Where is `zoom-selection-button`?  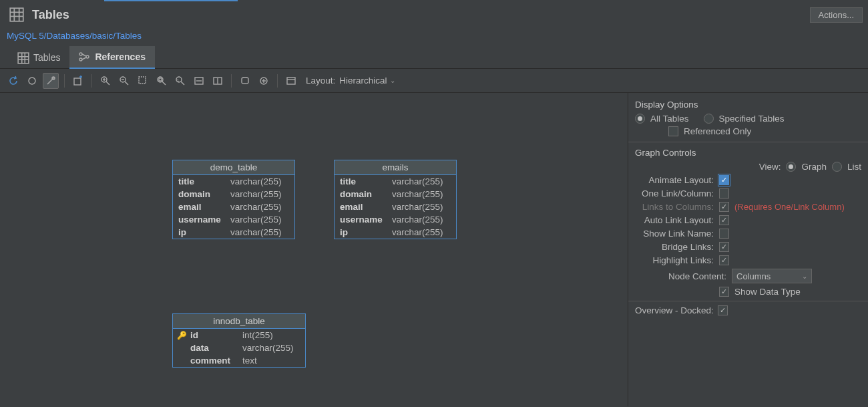
zoom-selection-button is located at coordinates (143, 81).